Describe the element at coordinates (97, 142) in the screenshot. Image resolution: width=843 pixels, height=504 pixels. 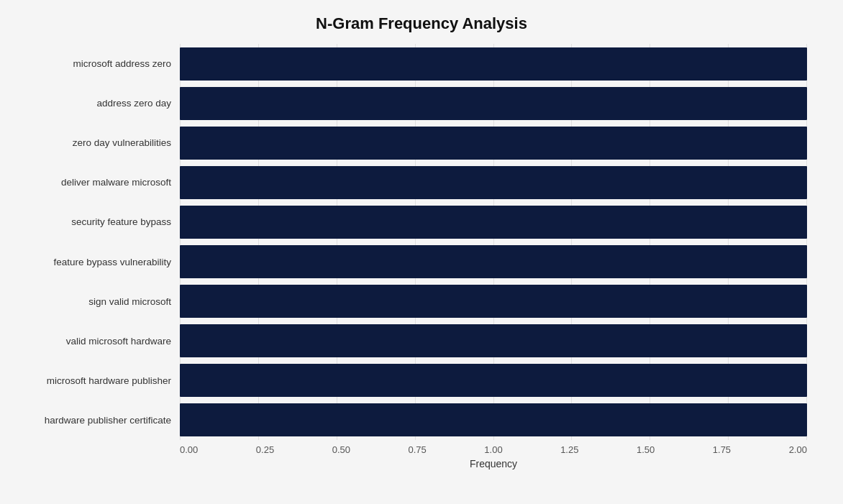
I see `bar-label: zero day vulnerabilities` at that location.